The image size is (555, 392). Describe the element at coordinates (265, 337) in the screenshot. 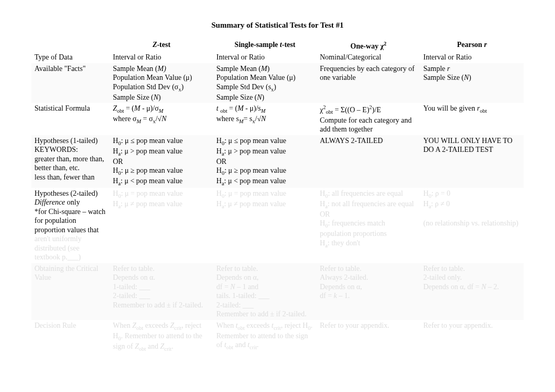

I see `ttest-decision: When tobt exceeds tcrit, reject H0. Reme…` at that location.